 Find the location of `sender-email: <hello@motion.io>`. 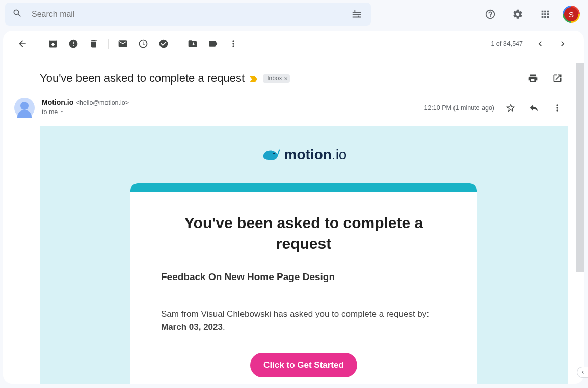

sender-email: <hello@motion.io> is located at coordinates (102, 103).